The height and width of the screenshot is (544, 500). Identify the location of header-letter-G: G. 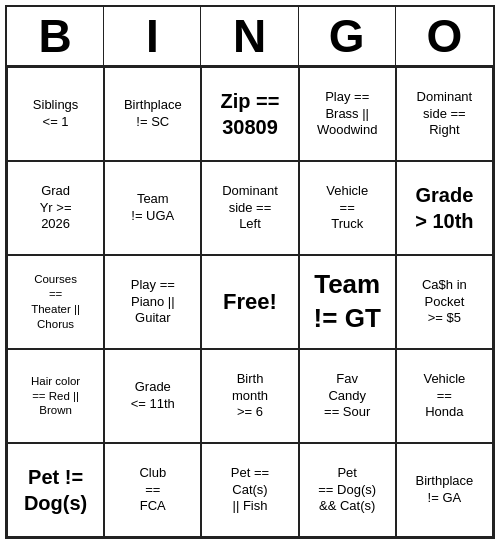
(348, 36).